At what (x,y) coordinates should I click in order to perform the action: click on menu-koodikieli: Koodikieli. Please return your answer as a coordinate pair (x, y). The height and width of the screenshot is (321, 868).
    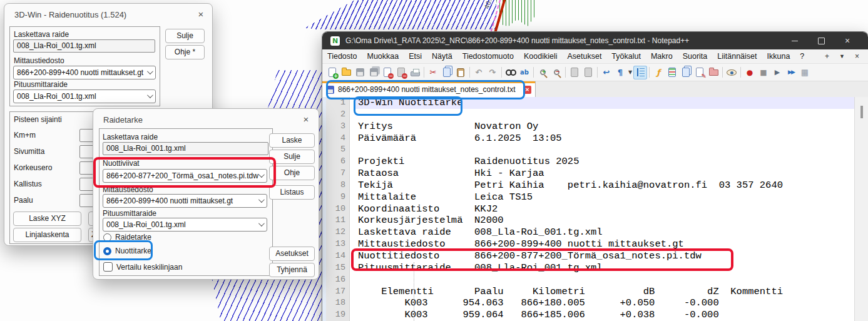
    Looking at the image, I should click on (541, 56).